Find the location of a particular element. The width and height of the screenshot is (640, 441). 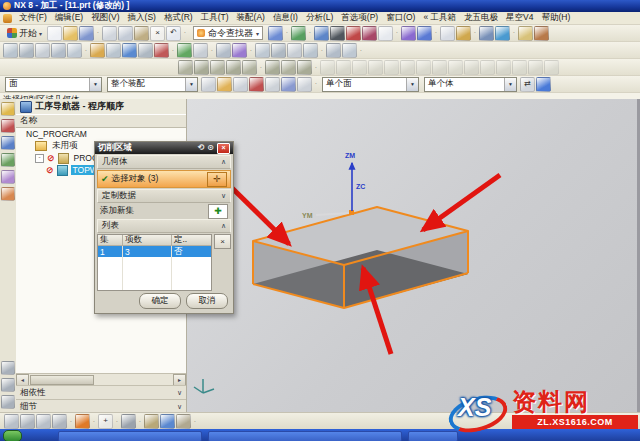

undo-icon: ↶ is located at coordinates (174, 34).